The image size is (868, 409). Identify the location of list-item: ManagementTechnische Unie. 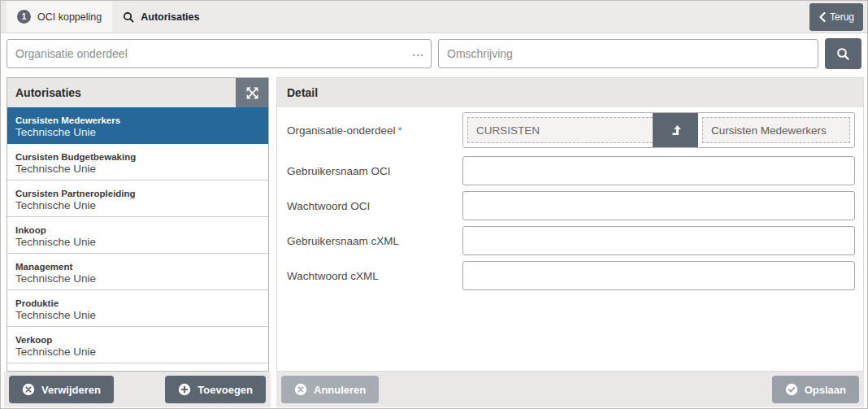
(138, 272).